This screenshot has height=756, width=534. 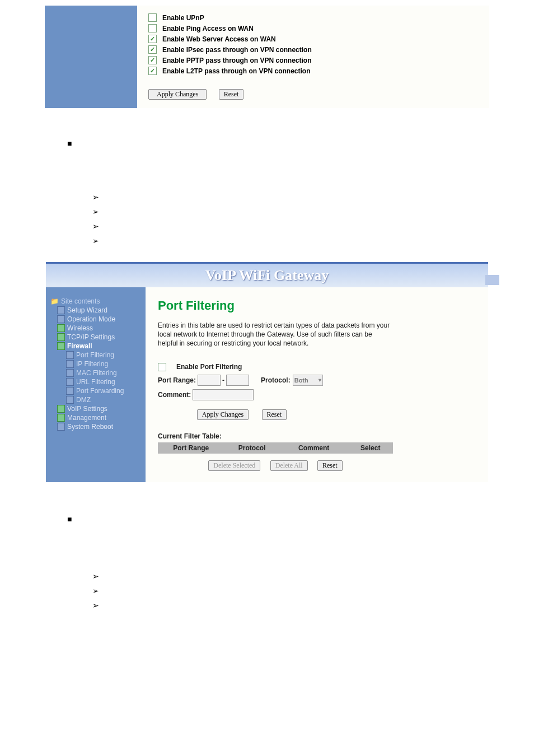 I want to click on enable-label: Enable Port Filtering, so click(x=209, y=367).